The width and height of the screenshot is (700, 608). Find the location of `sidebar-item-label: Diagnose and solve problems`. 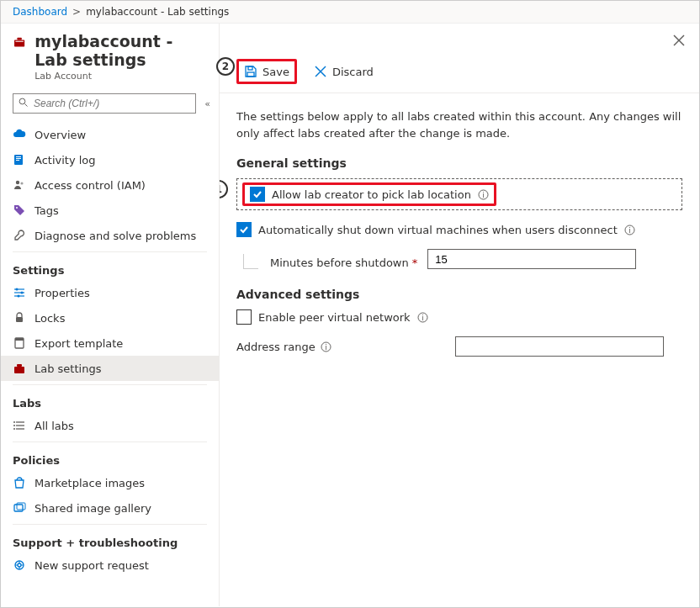

sidebar-item-label: Diagnose and solve problems is located at coordinates (115, 235).